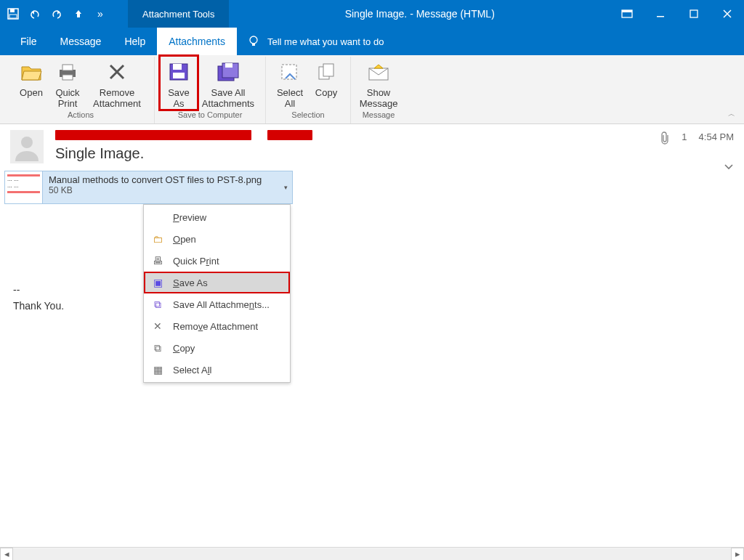 The height and width of the screenshot is (560, 744). What do you see at coordinates (372, 306) in the screenshot?
I see `body-thanks: Thank You.` at bounding box center [372, 306].